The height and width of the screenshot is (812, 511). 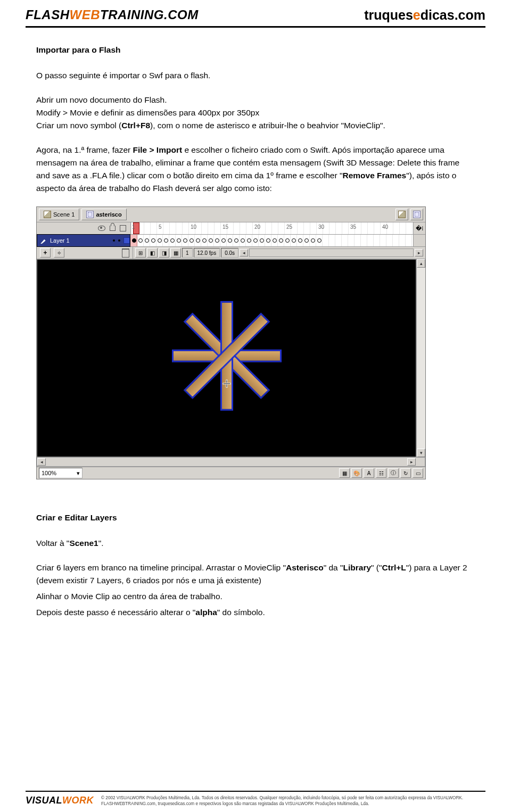 I want to click on vertical-scrollbar: ▴ ▾, so click(x=421, y=358).